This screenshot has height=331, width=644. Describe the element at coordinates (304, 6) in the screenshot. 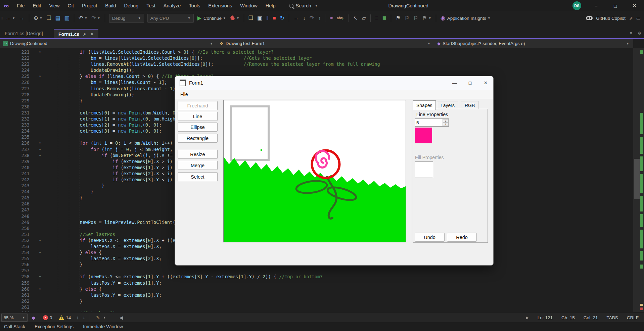

I see `search-box: Search ▼` at that location.